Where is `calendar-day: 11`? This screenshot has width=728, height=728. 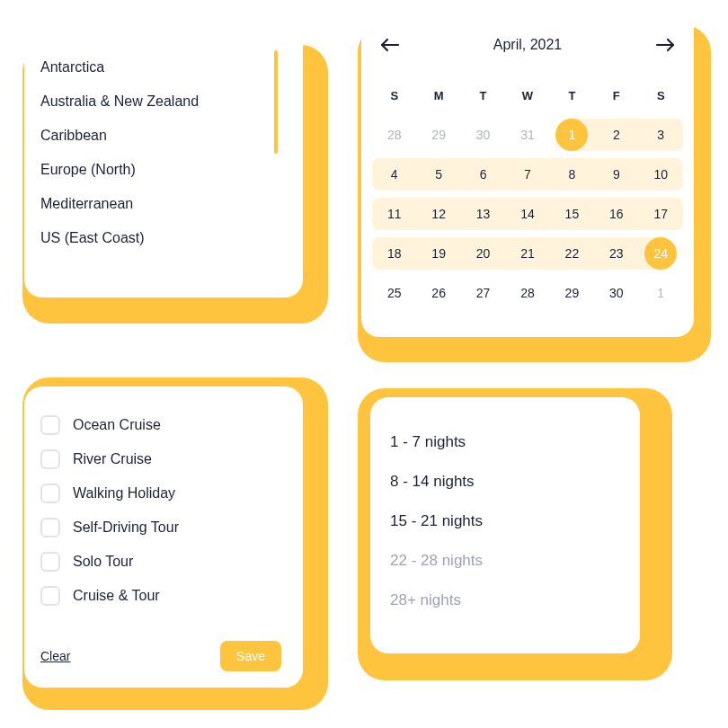
calendar-day: 11 is located at coordinates (394, 214).